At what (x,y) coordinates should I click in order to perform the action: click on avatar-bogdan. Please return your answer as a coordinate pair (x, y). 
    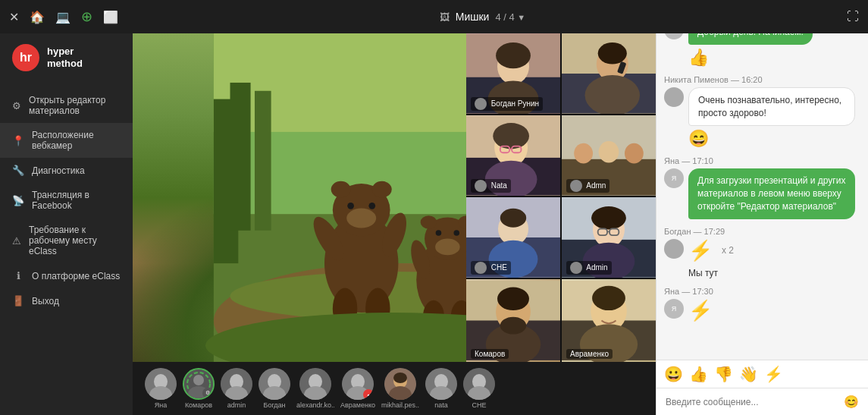
    Looking at the image, I should click on (274, 384).